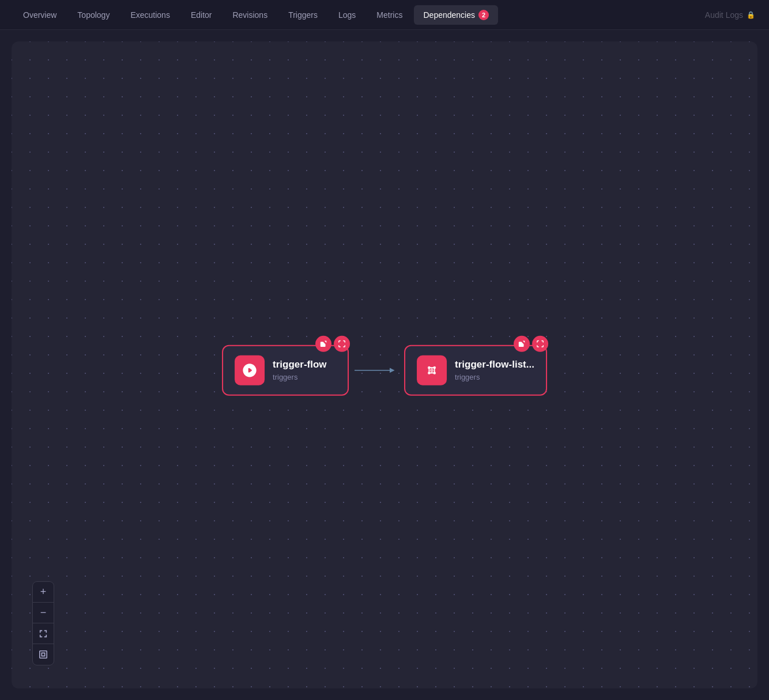  I want to click on zoom-fit-width-button, so click(43, 634).